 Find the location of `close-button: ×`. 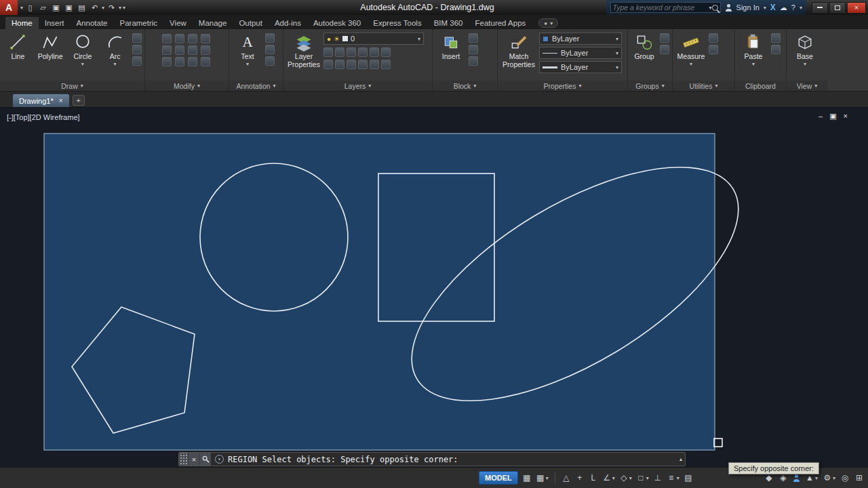

close-button: × is located at coordinates (856, 8).